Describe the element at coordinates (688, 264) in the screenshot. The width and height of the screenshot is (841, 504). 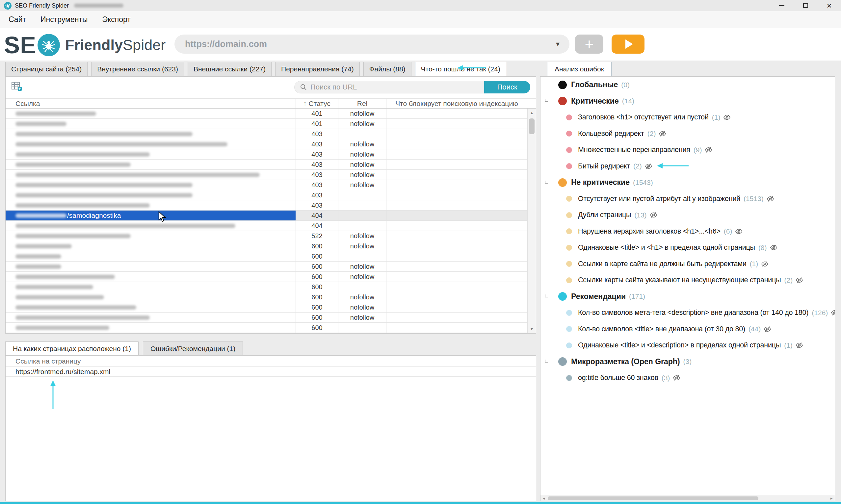
I see `tree-item-row: Ссылки в карте сайта не должны быть реди…` at that location.